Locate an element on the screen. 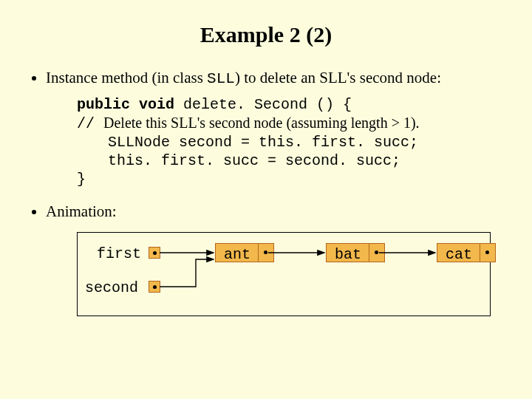 The height and width of the screenshot is (399, 532). code-keywords: public void is located at coordinates (126, 105).